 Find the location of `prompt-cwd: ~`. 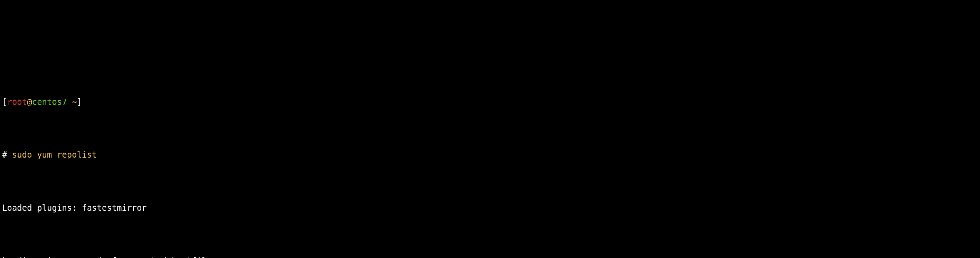

prompt-cwd: ~ is located at coordinates (75, 102).